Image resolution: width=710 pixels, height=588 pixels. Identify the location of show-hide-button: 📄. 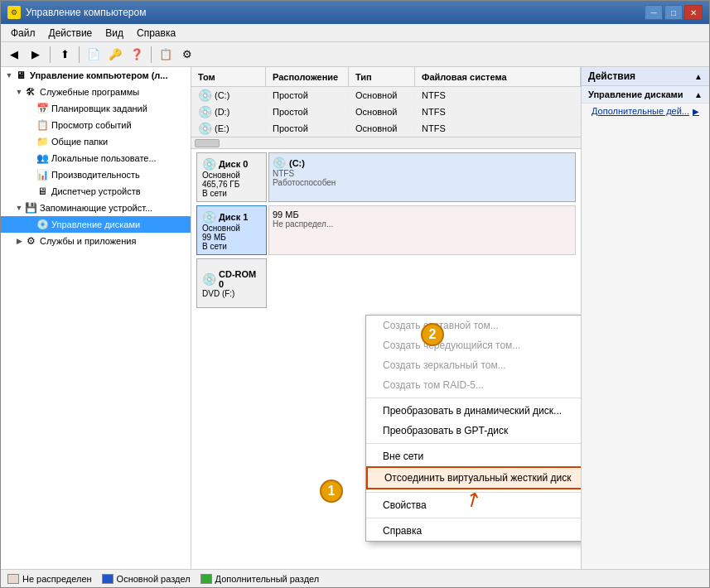
(94, 55).